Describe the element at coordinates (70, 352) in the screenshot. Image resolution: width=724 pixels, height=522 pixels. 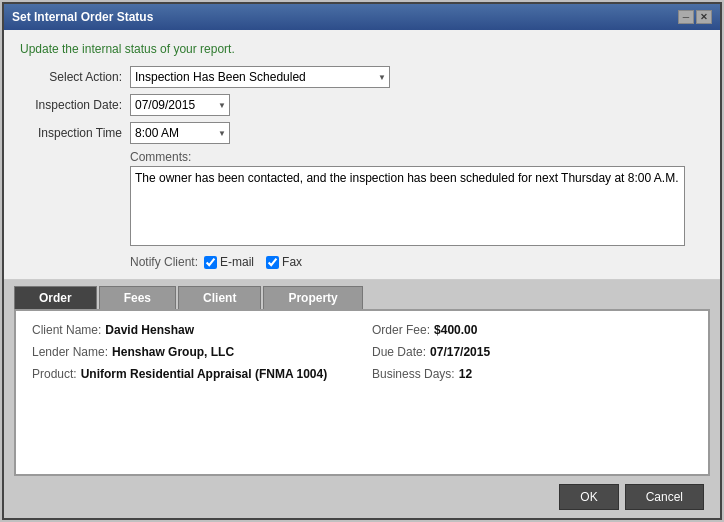
I see `lender-name-key: Lender Name:` at that location.